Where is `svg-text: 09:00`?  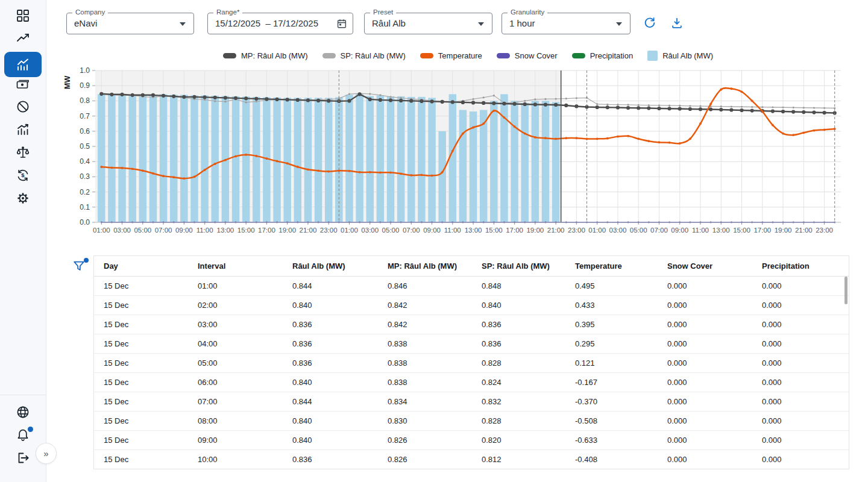
svg-text: 09:00 is located at coordinates (680, 230).